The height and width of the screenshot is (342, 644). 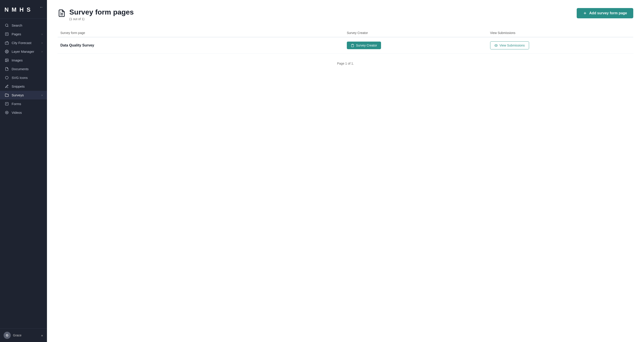 I want to click on survey-form-page-name: Data Quality Survey, so click(x=204, y=46).